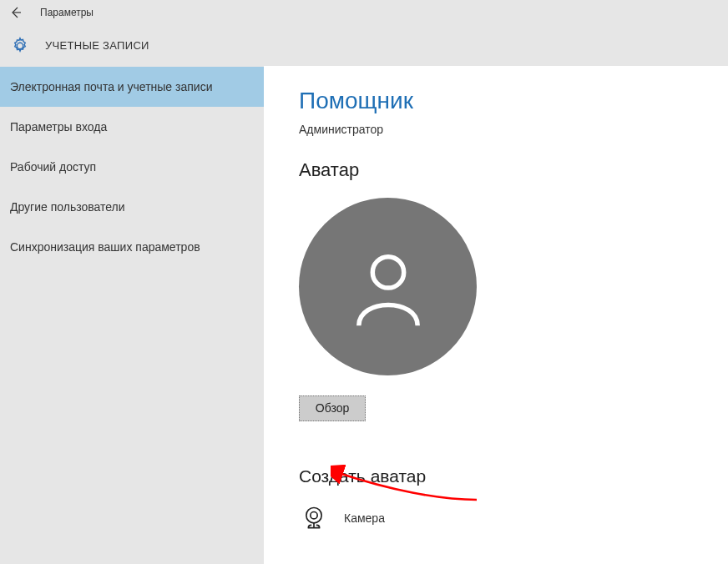 The image size is (728, 564). Describe the element at coordinates (111, 87) in the screenshot. I see `sidebar-item-label: Электронная почта и учетные записи` at that location.